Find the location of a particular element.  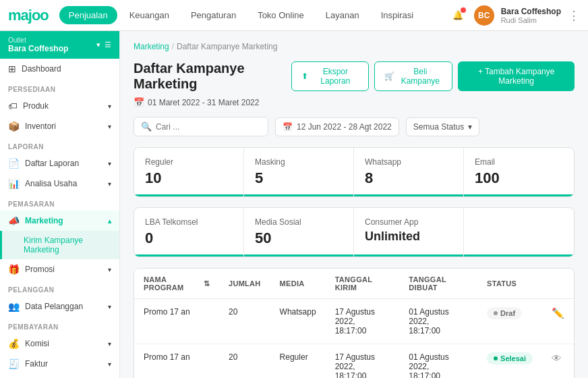

user-name: Rudi Salim is located at coordinates (531, 20).